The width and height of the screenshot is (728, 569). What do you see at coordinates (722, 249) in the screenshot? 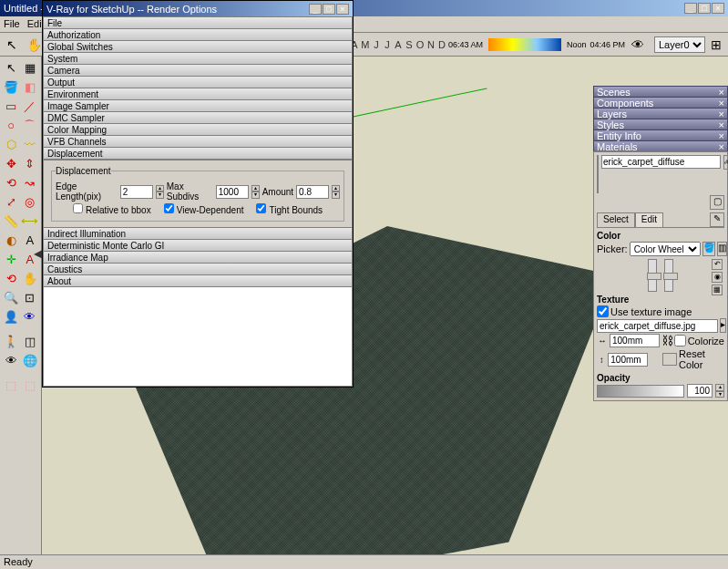
I see `match-screen-icon: ▥` at bounding box center [722, 249].